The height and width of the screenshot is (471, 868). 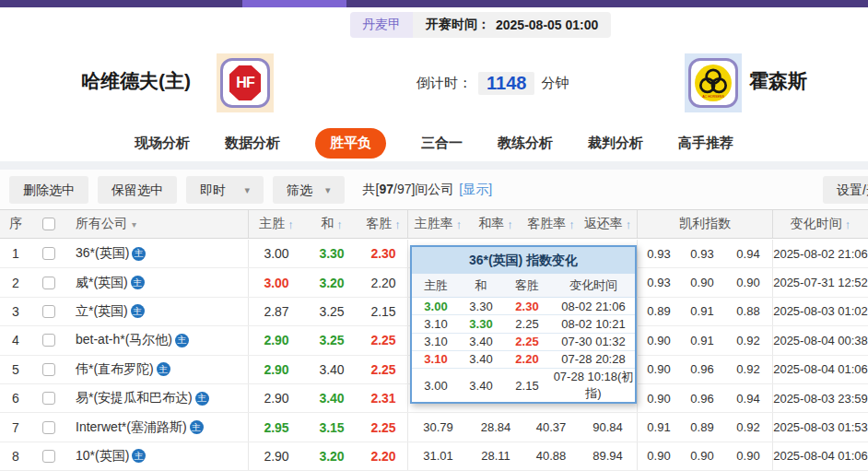 I want to click on tab-live-analysis: 现场分析, so click(x=162, y=144).